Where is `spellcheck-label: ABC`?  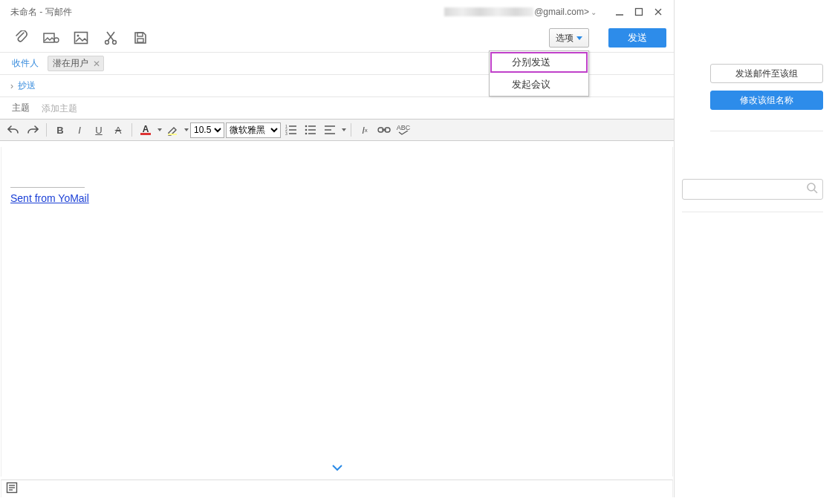 spellcheck-label: ABC is located at coordinates (404, 128).